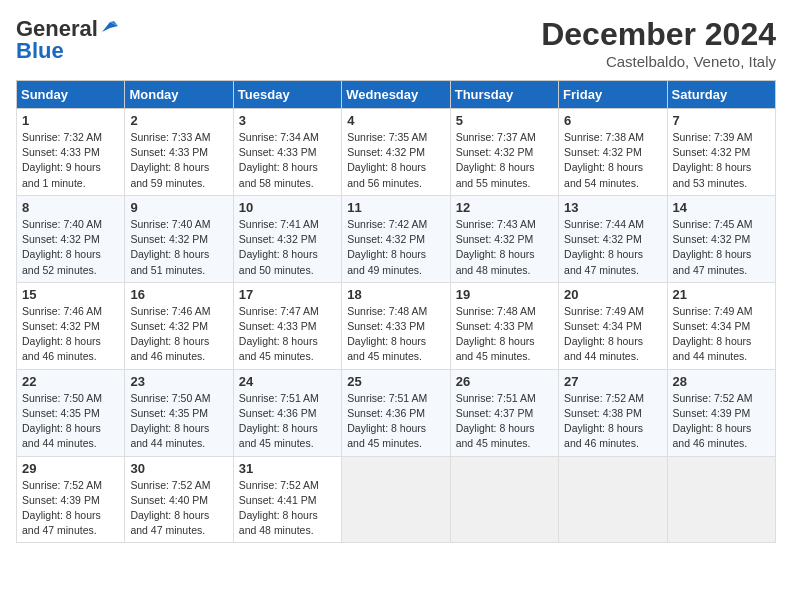  Describe the element at coordinates (604, 160) in the screenshot. I see `cell-details: Sunrise: 7:38 AMSunset: 4:32 PMDaylight:…` at that location.